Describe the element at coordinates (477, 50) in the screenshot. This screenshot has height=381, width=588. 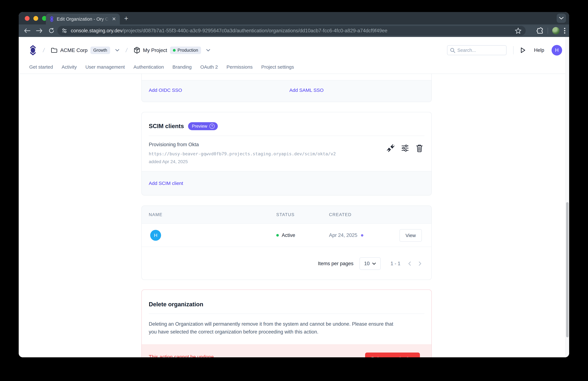
I see `search-input` at that location.